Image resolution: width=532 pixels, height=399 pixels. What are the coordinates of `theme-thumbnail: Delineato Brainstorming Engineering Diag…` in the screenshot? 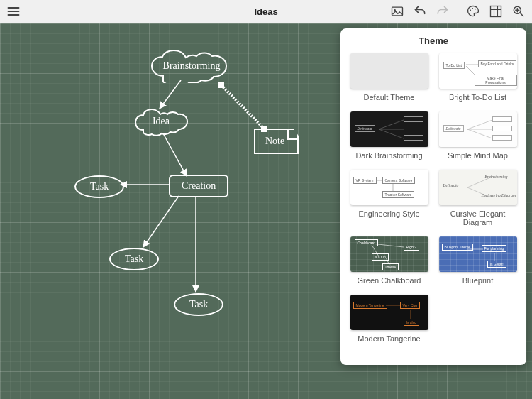 It's located at (478, 187).